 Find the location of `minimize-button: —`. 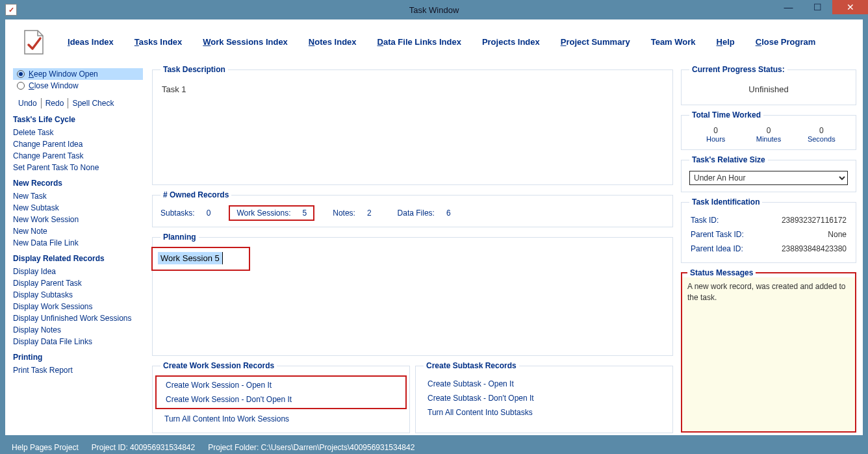

minimize-button: — is located at coordinates (789, 7).